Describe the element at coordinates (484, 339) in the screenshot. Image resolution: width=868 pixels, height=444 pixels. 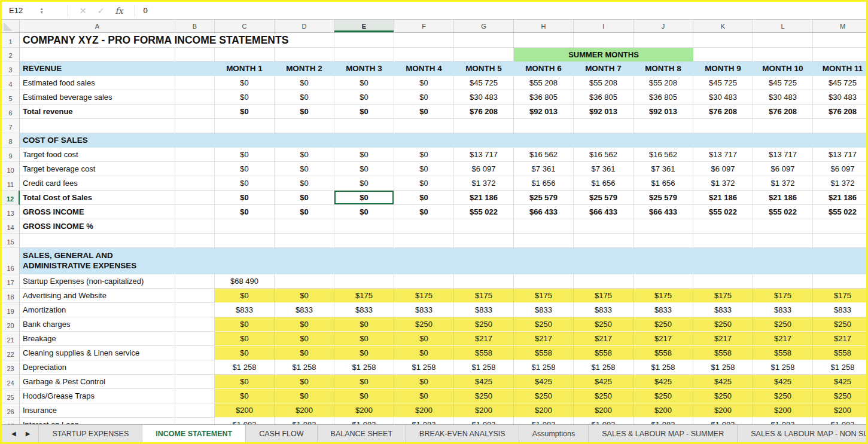
I see `cell-G21: $217` at that location.